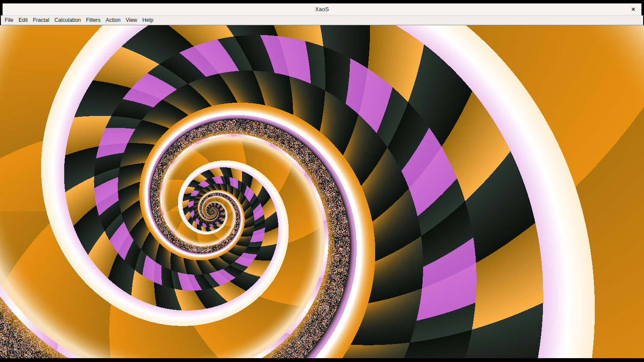  What do you see at coordinates (113, 20) in the screenshot?
I see `menu-item-action: Action` at bounding box center [113, 20].